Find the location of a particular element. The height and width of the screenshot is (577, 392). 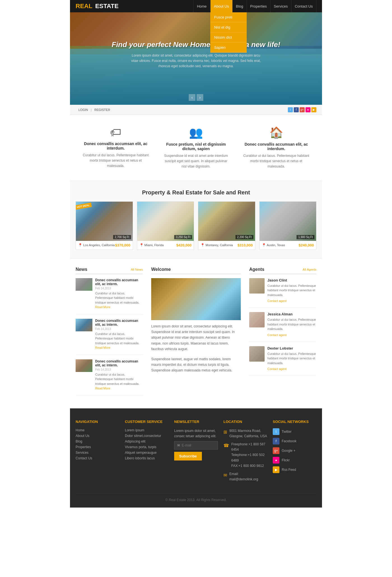

nav-services: Services is located at coordinates (281, 6).